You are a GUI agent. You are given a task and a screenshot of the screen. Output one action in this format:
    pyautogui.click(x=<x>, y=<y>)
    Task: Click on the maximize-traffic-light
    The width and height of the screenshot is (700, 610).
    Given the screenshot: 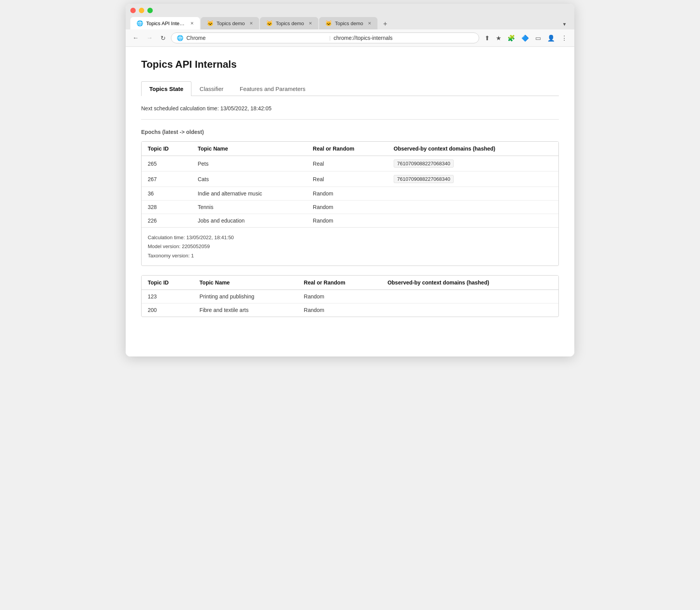 What is the action you would take?
    pyautogui.click(x=150, y=10)
    